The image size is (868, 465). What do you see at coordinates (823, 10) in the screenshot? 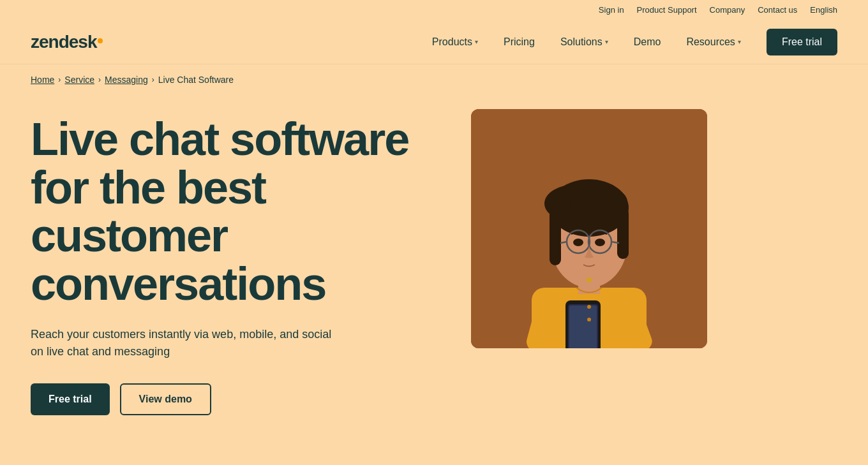
I see `language-selector: English` at bounding box center [823, 10].